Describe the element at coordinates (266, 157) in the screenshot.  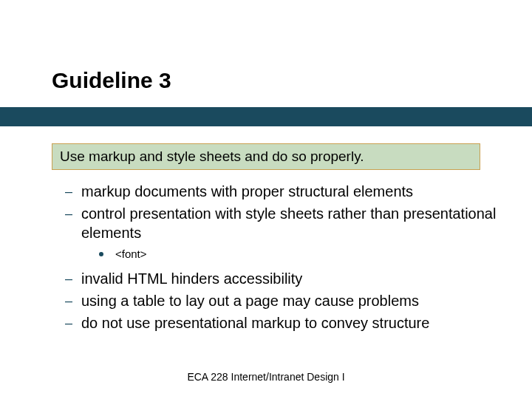
I see `callout-box: Use markup and style sheets and do so pr…` at that location.